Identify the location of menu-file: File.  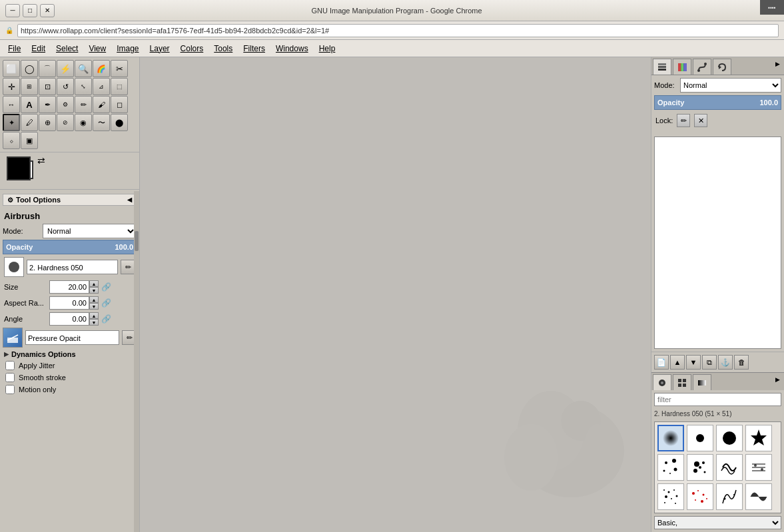
(15, 49).